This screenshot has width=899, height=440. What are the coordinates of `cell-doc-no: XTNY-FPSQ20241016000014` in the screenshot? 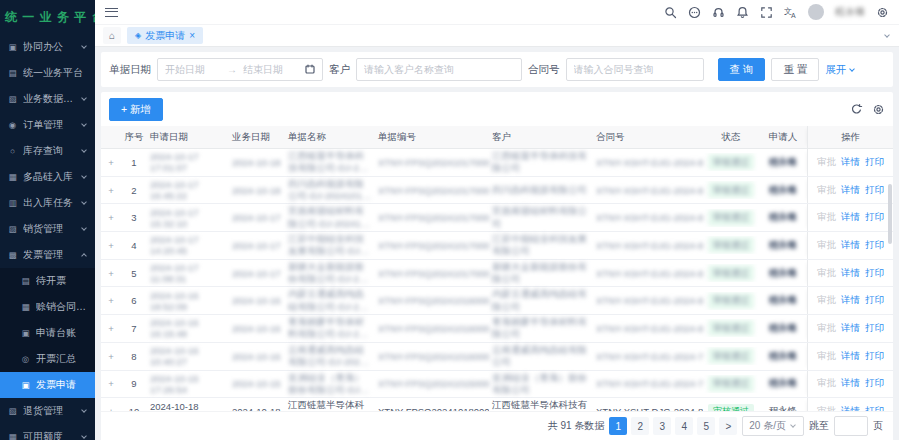 It's located at (432, 300).